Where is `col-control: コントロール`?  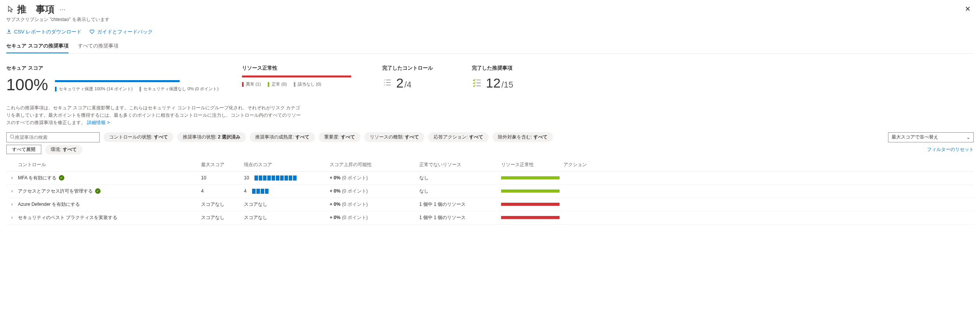 col-control: コントロール is located at coordinates (109, 165).